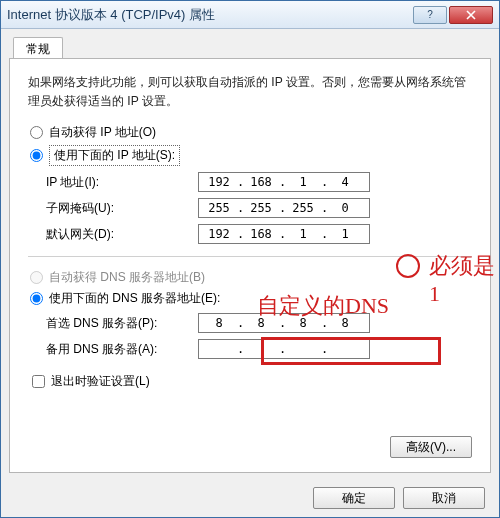 Image resolution: width=500 pixels, height=518 pixels. What do you see at coordinates (399, 498) in the screenshot?
I see `dialog-footer: 确定 取消` at bounding box center [399, 498].